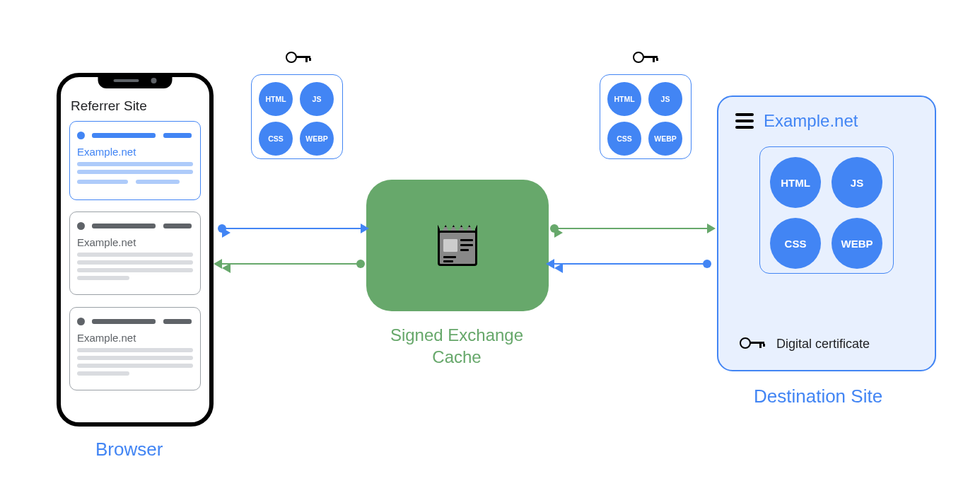 This screenshot has width=980, height=481. What do you see at coordinates (631, 264) in the screenshot?
I see `arrow-destination-to-cache` at bounding box center [631, 264].